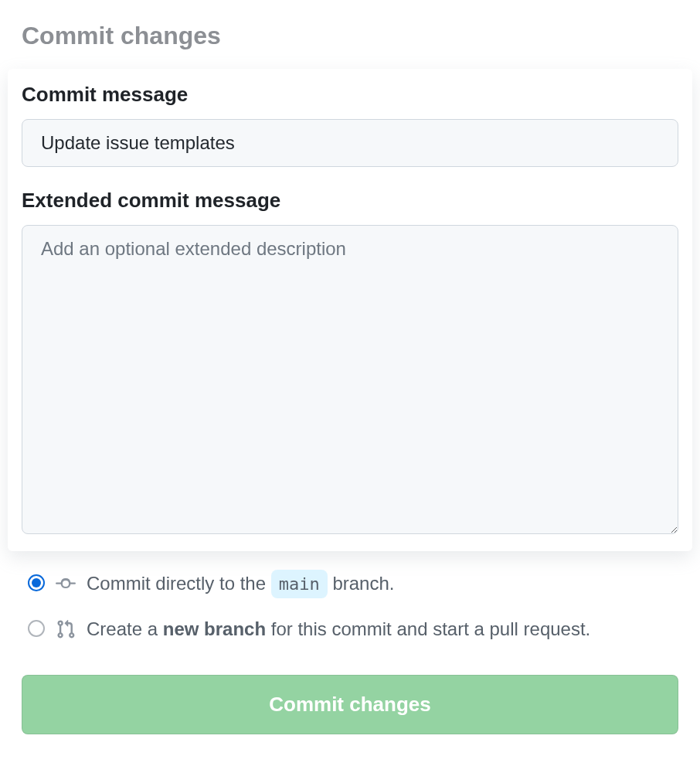 The width and height of the screenshot is (700, 773). I want to click on git-commit-icon, so click(66, 587).